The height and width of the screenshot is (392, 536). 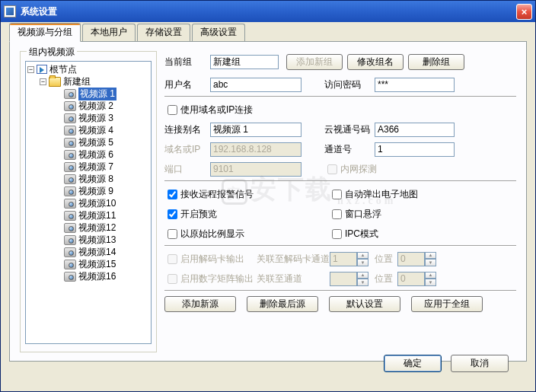 What do you see at coordinates (10, 11) in the screenshot?
I see `app-icon` at bounding box center [10, 11].